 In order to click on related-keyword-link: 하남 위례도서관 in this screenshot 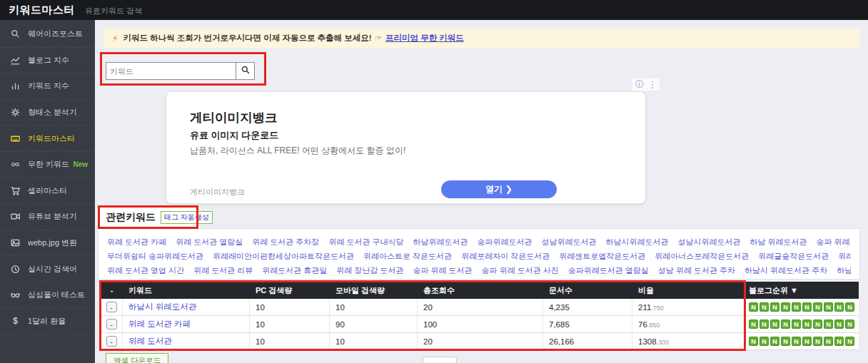, I will do `click(779, 242)`.